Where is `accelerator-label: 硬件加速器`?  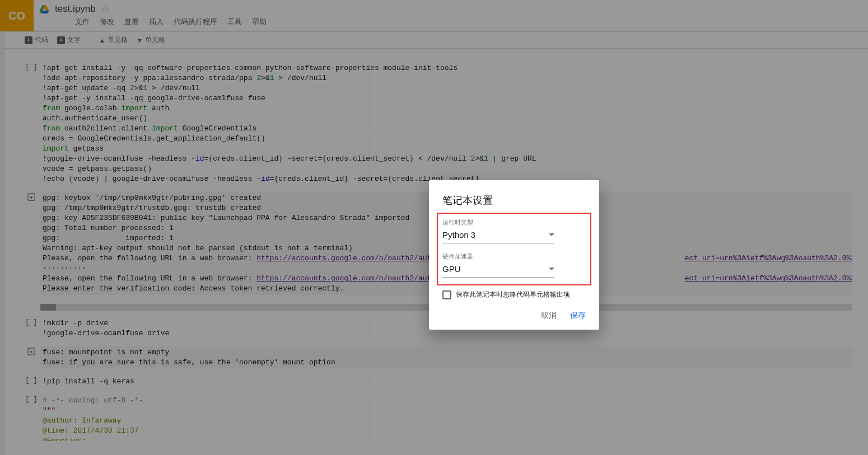 accelerator-label: 硬件加速器 is located at coordinates (514, 256).